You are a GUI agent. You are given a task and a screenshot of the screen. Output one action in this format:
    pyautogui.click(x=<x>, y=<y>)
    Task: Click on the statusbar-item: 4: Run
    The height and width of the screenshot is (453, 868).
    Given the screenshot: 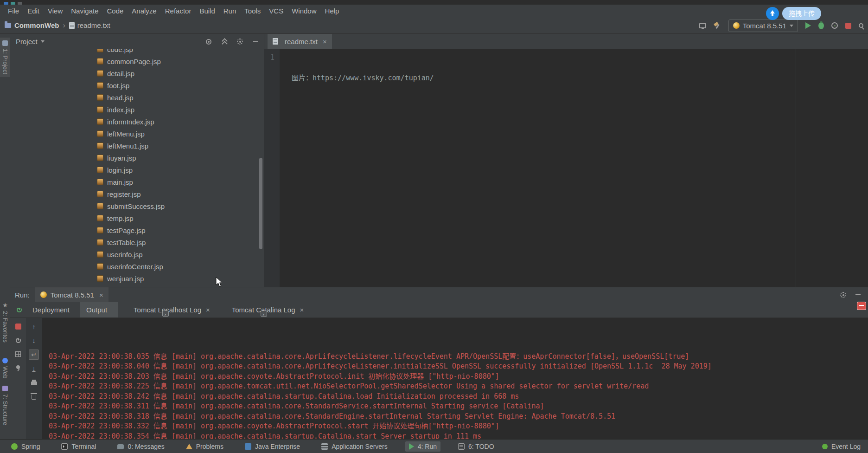 What is the action you would take?
    pyautogui.click(x=423, y=447)
    